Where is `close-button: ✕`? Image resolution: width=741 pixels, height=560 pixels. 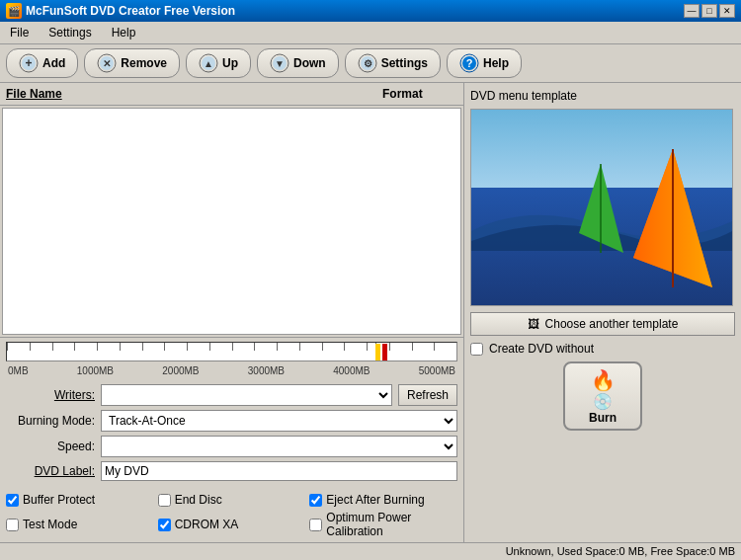
close-button: ✕ is located at coordinates (727, 11).